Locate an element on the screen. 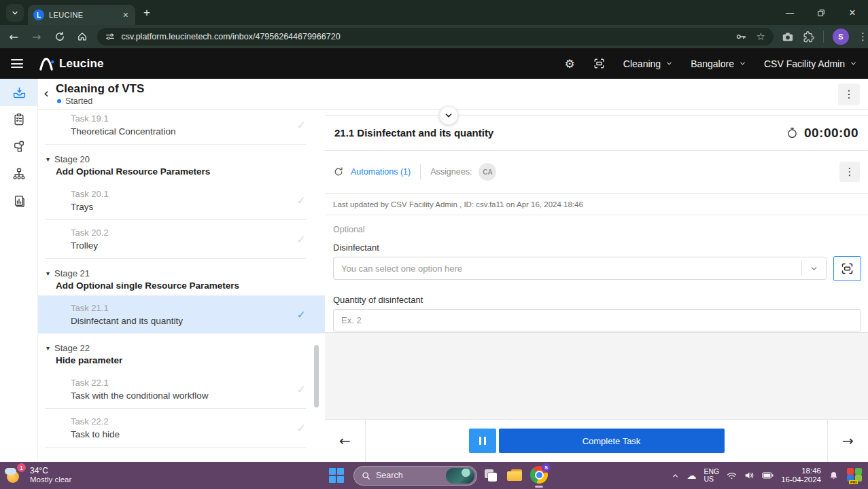  process-dropdown: Cleaning is located at coordinates (648, 64).